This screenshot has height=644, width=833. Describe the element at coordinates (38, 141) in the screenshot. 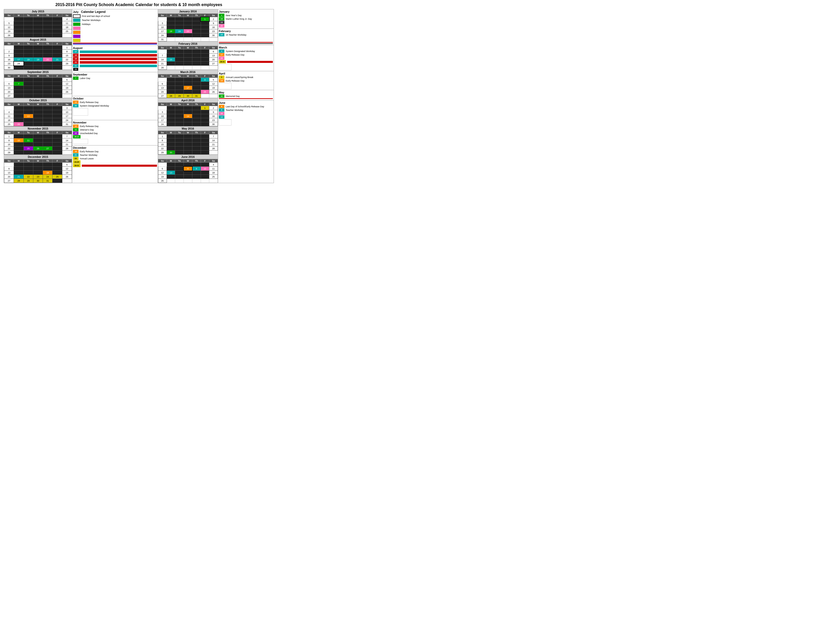

I see `november-2015-block: November 2015 SuMTuWThFSa 1 7 8 10 11 14` at that location.